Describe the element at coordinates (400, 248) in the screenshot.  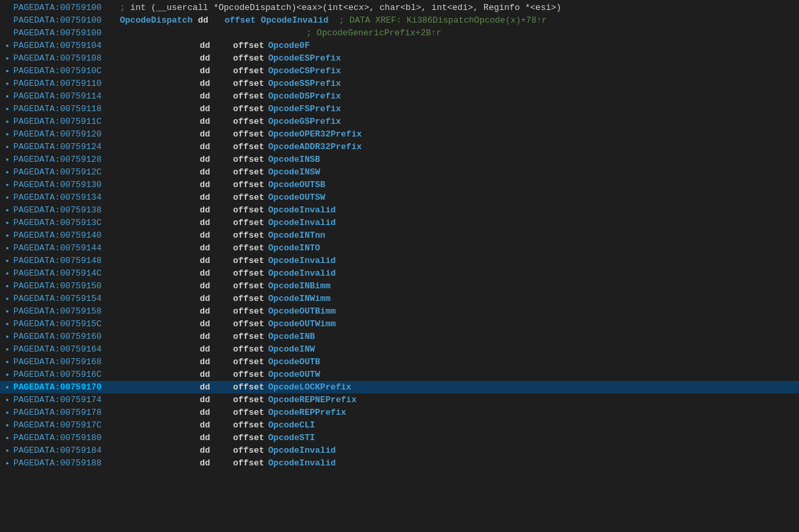
I see `code-line: ●PAGEDATA:00759144ddoffsetOpcodeINTO` at that location.